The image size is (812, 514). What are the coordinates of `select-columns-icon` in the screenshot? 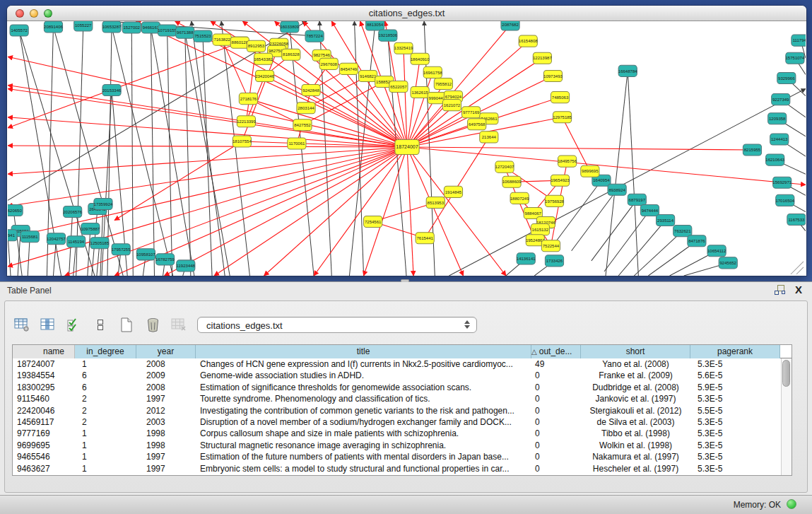 It's located at (74, 325).